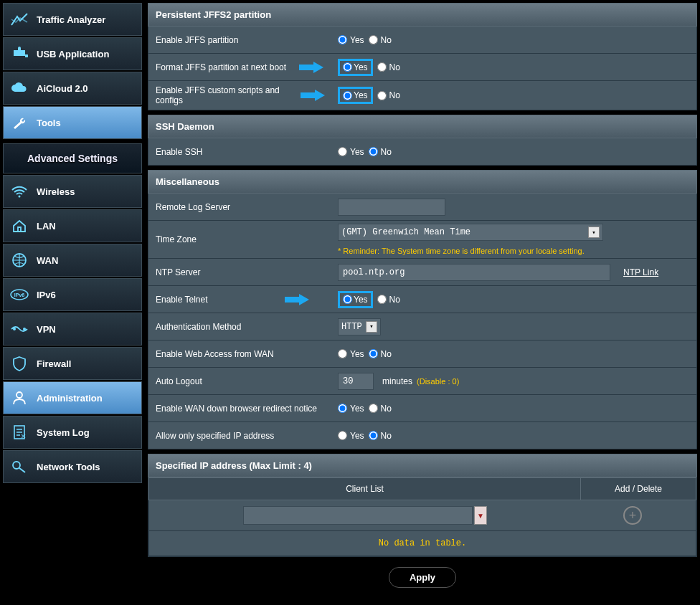  Describe the element at coordinates (380, 40) in the screenshot. I see `radio-enable-jffs-no: No` at that location.